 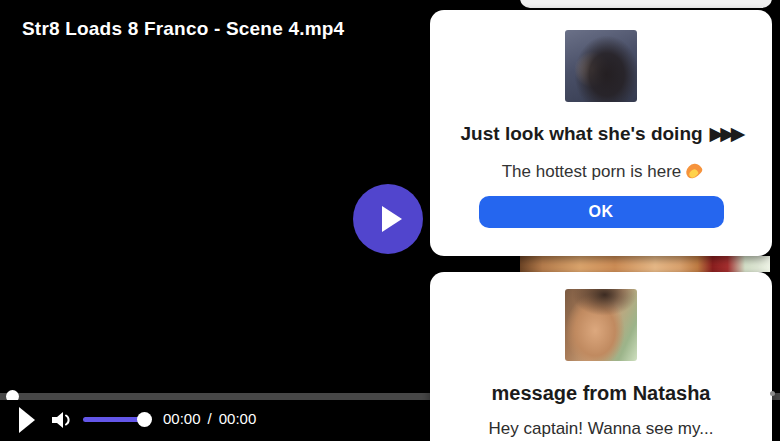 What do you see at coordinates (601, 325) in the screenshot?
I see `natasha-selfie-thumbnail` at bounding box center [601, 325].